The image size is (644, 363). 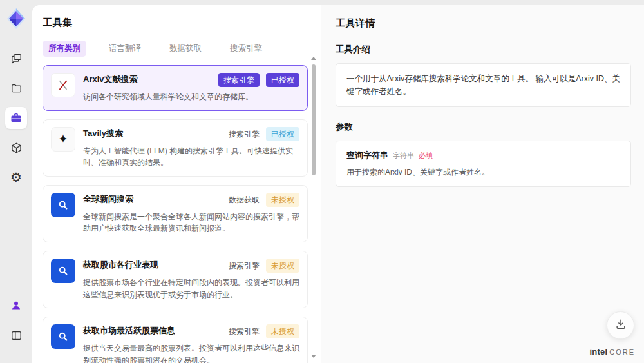 I want to click on tool-description: 专为人工智能代理 (LLM) 构建的搜索引擎工具。可快速提供实时、准确和真实的结…, so click(x=191, y=157).